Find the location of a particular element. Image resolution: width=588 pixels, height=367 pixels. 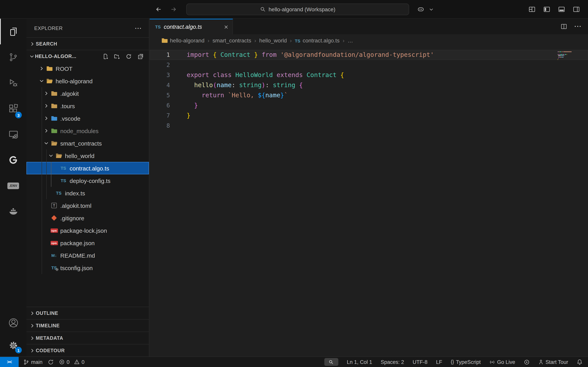

collapse-all-icon is located at coordinates (140, 56).